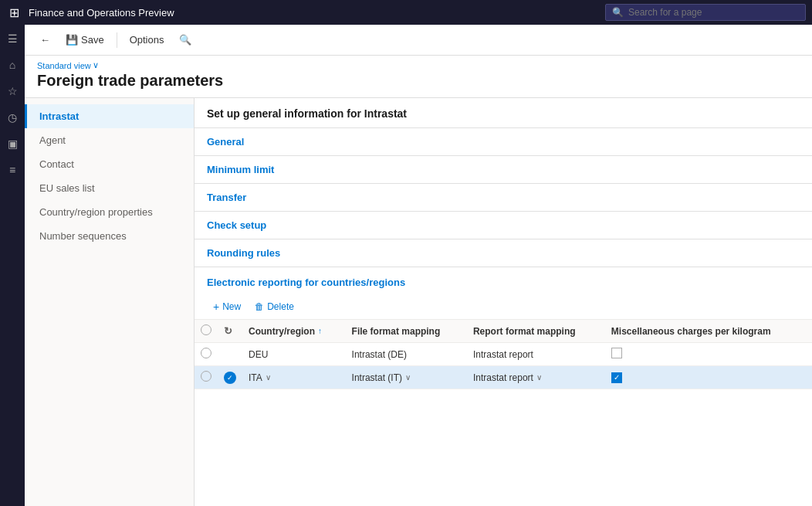  What do you see at coordinates (503, 198) in the screenshot?
I see `transfer-section: Transfer` at bounding box center [503, 198].